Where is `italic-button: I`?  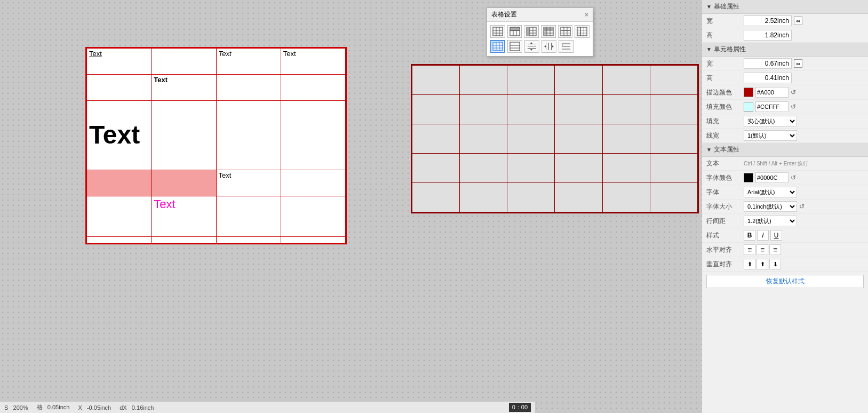
italic-button: I is located at coordinates (763, 235).